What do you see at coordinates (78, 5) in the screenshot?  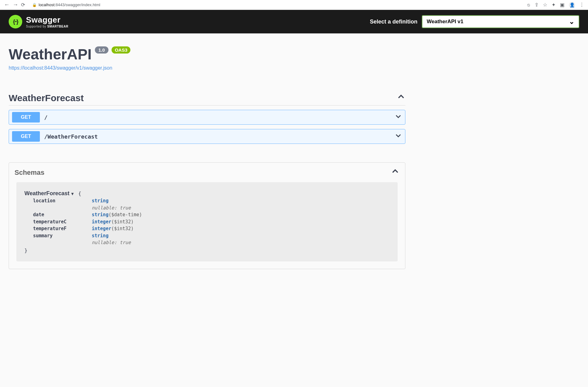 I see `url-path: 8443/swagger/index.html` at bounding box center [78, 5].